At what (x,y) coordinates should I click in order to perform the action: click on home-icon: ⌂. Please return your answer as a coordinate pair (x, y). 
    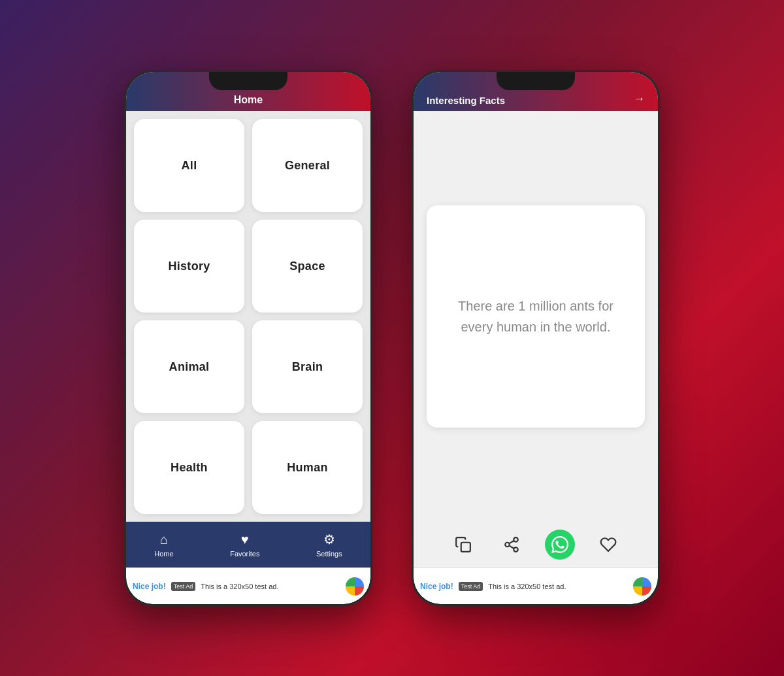
    Looking at the image, I should click on (164, 540).